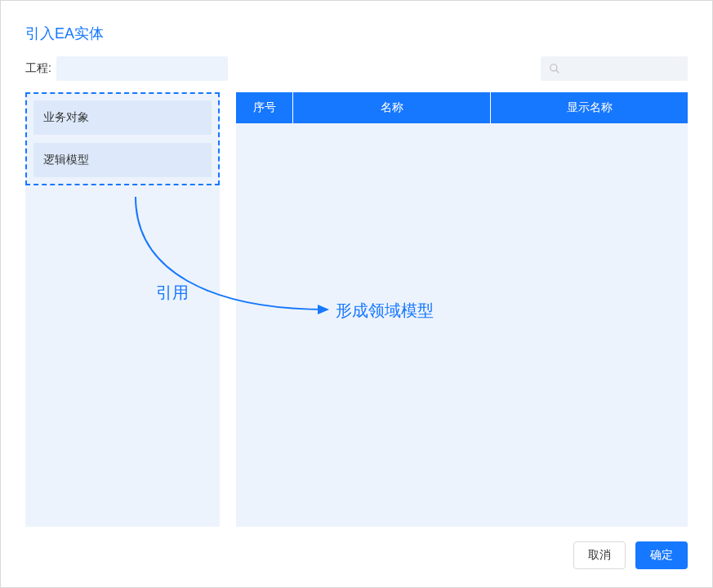 The image size is (713, 588). I want to click on sidebar-item-label: 逻辑模型, so click(66, 159).